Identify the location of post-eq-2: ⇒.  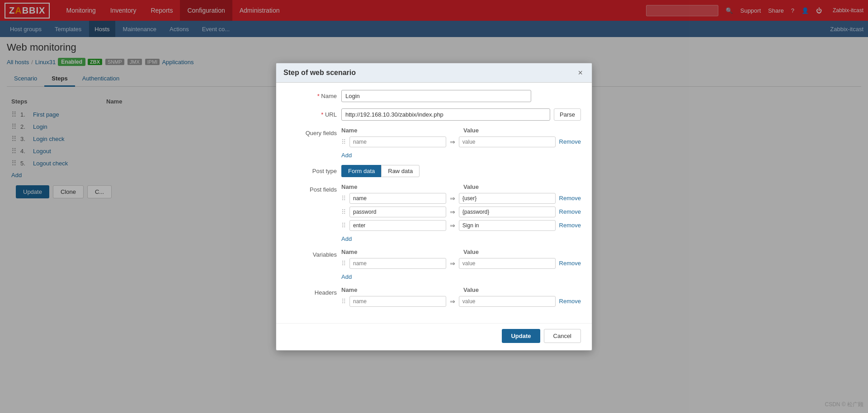
(453, 212).